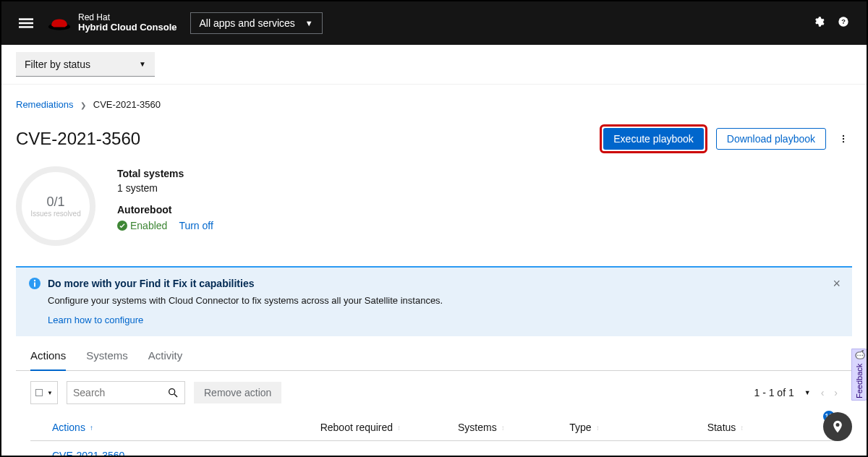  I want to click on col-systems: Systems↕, so click(510, 427).